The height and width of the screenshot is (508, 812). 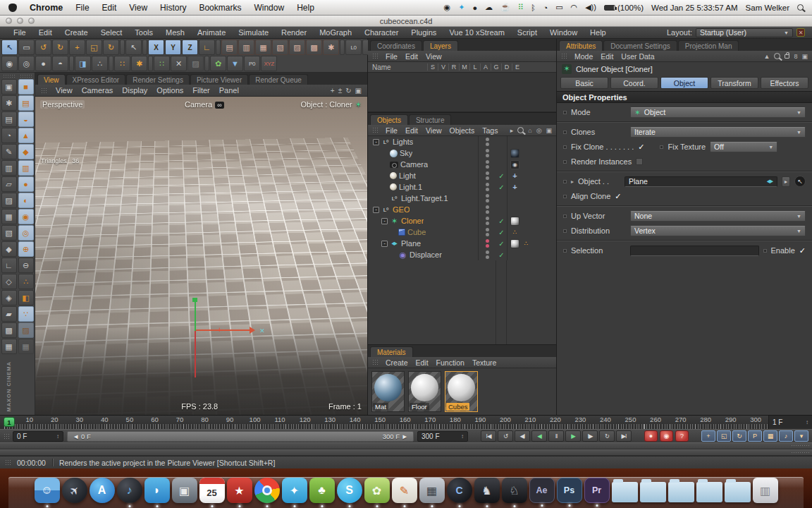 I want to click on layers-menu-item: File, so click(x=392, y=56).